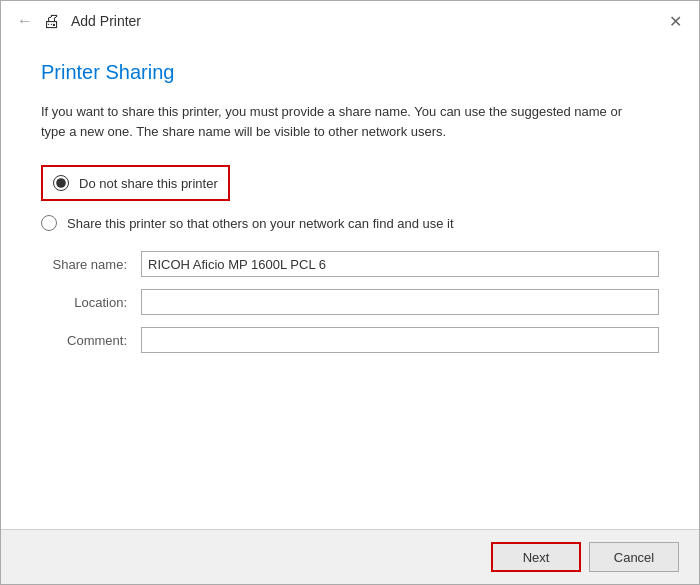 This screenshot has width=700, height=585. Describe the element at coordinates (350, 556) in the screenshot. I see `footer: Next Cancel` at that location.